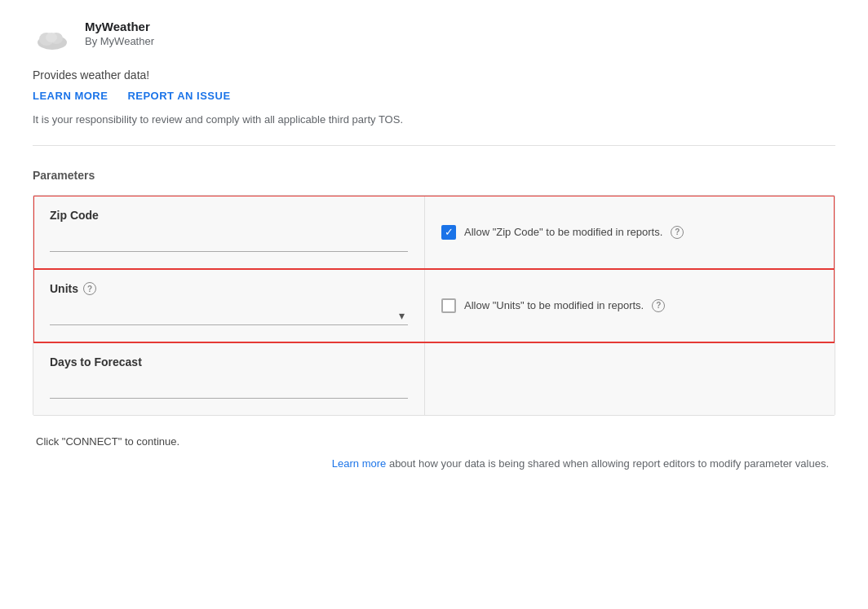 The width and height of the screenshot is (868, 609). What do you see at coordinates (554, 305) in the screenshot?
I see `units-allow-text: Allow "Units" to be modified in reports.` at bounding box center [554, 305].